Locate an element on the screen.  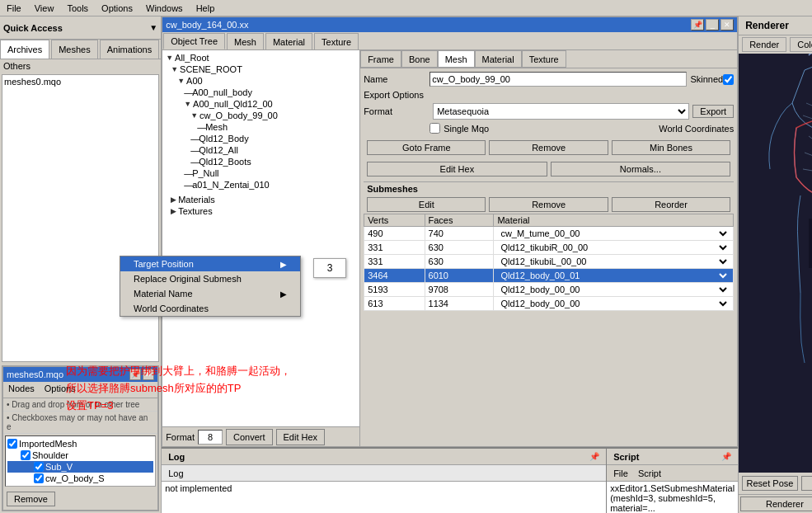
prop-tab-mesh: Mesh is located at coordinates (457, 59).